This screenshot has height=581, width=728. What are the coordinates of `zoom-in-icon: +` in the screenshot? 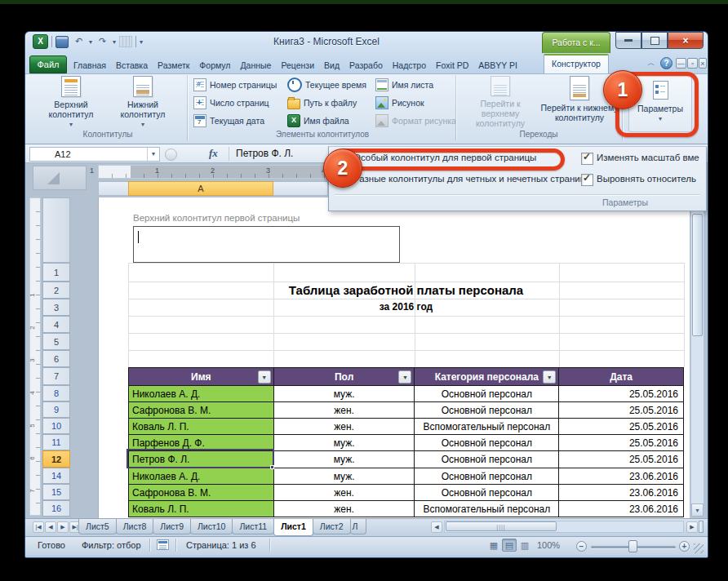 It's located at (684, 547).